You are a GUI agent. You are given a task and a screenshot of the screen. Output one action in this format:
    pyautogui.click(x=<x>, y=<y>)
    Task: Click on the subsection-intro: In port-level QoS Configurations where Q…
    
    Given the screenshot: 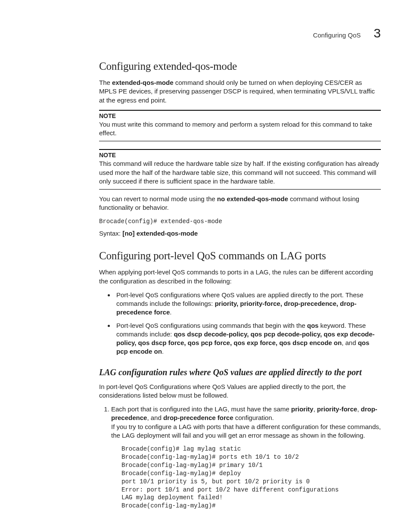 What is the action you would take?
    pyautogui.click(x=240, y=391)
    